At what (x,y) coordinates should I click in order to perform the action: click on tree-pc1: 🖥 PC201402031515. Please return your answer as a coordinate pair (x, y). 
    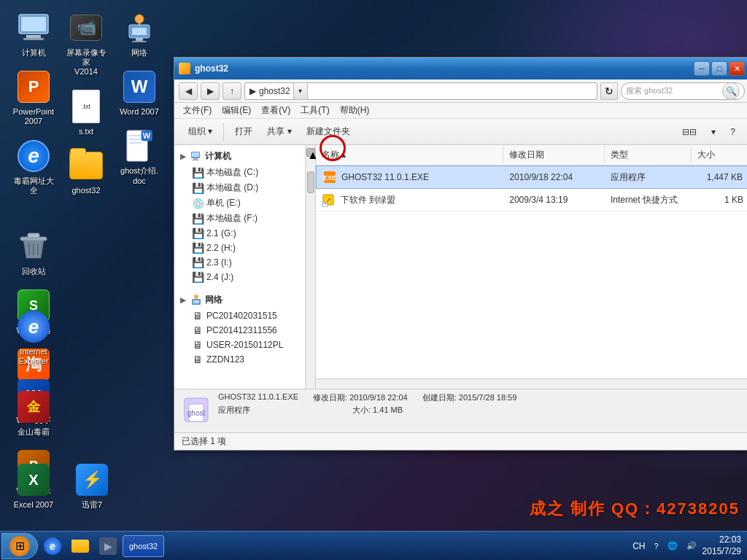
    Looking at the image, I should click on (239, 316).